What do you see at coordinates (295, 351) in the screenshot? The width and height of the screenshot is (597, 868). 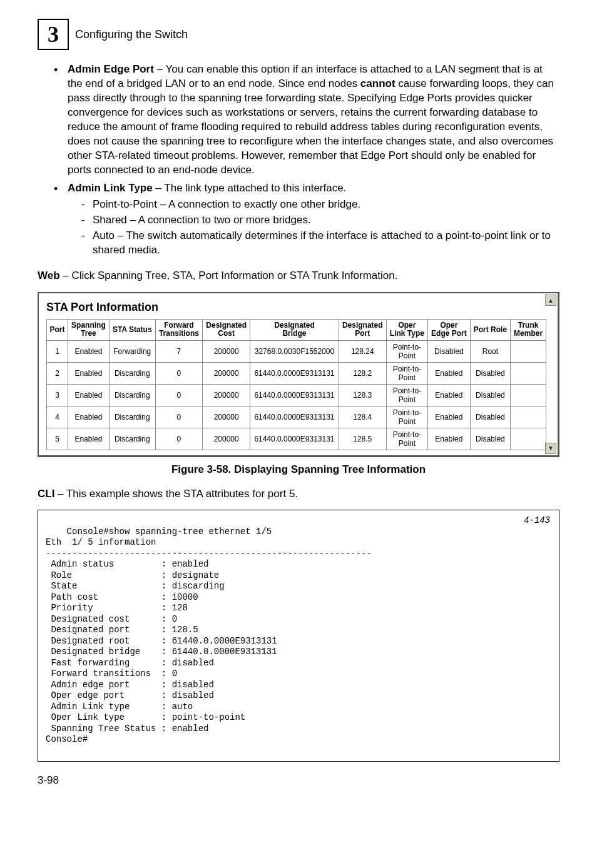 I see `cell: 32768.0.0030F1552000` at bounding box center [295, 351].